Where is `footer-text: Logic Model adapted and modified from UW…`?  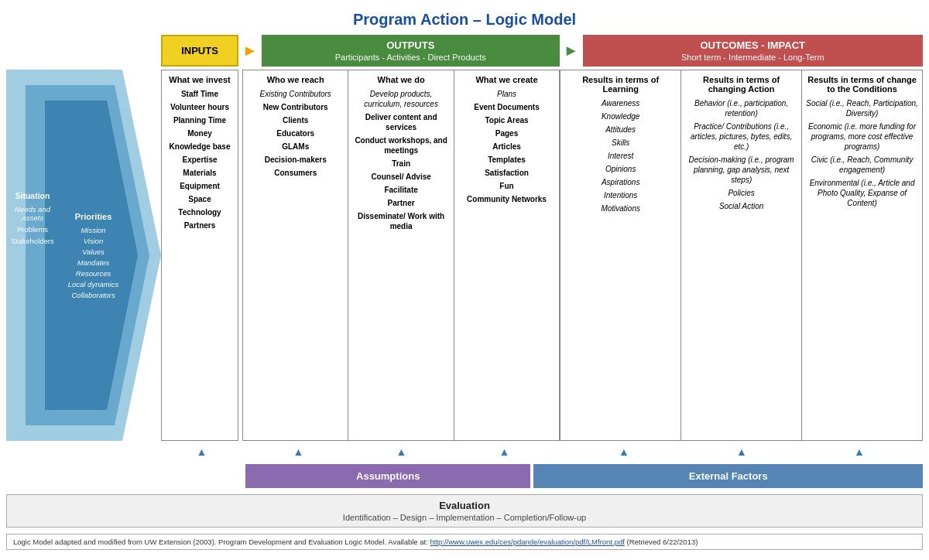
footer-text: Logic Model adapted and modified from UW… is located at coordinates (221, 541).